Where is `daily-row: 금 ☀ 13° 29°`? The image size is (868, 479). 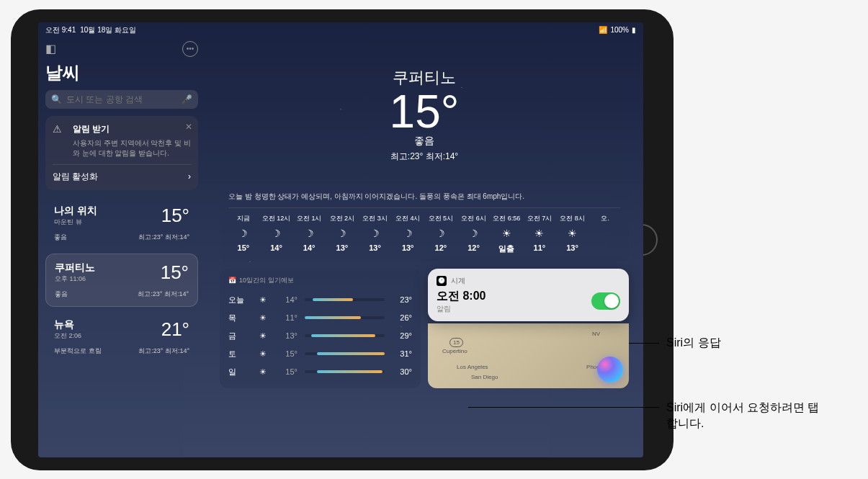 daily-row: 금 ☀ 13° 29° is located at coordinates (320, 336).